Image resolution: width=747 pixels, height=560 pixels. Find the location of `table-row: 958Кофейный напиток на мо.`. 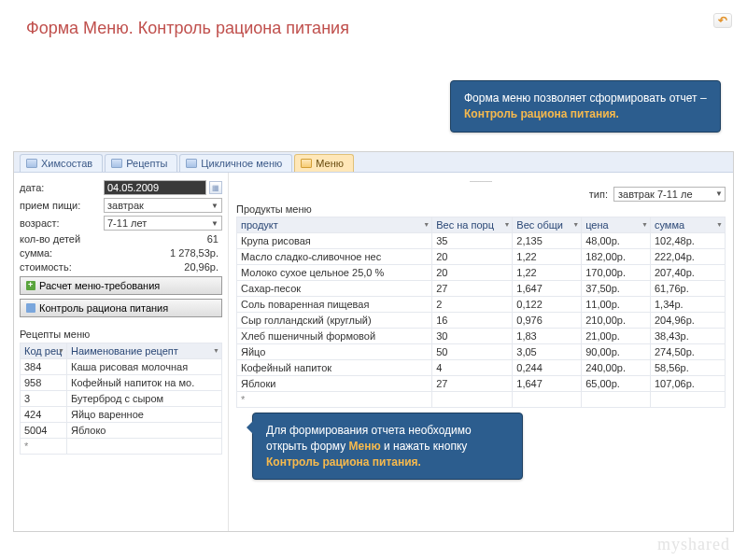

table-row: 958Кофейный напиток на мо. is located at coordinates (121, 383).